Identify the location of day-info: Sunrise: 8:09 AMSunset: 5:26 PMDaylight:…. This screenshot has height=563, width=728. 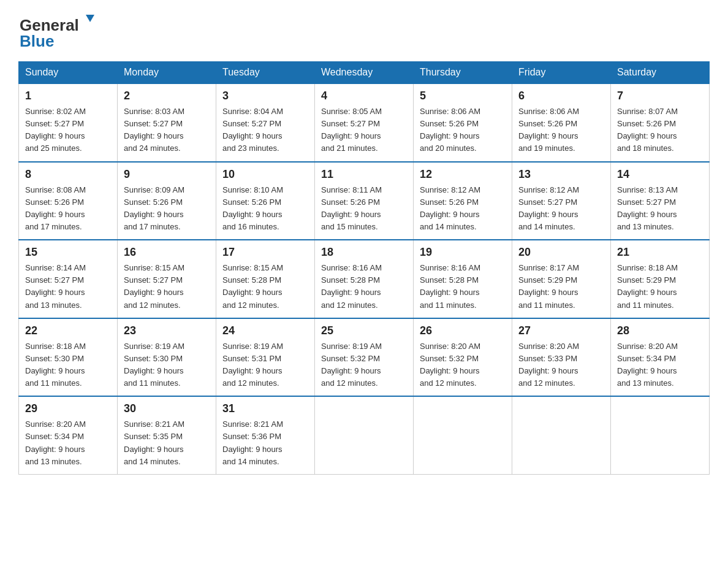
(167, 209).